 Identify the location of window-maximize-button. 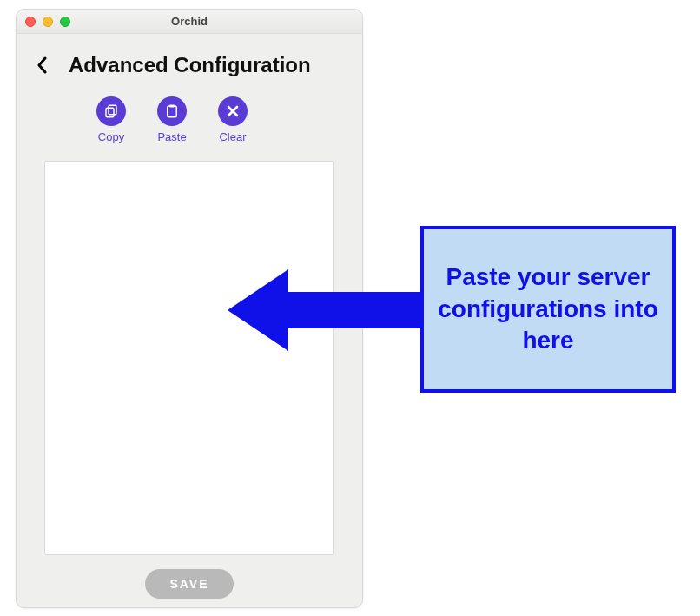
(65, 22).